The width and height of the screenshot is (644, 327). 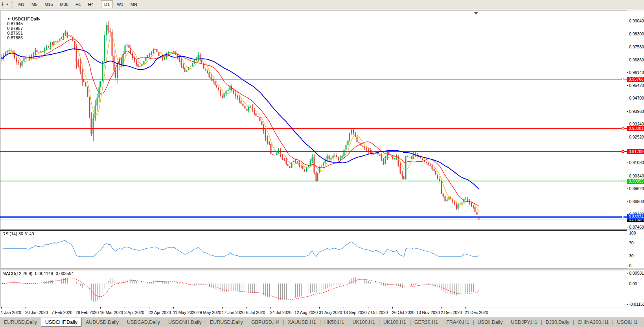 I want to click on date-tick-label: 1 Jan 2020, so click(x=11, y=312).